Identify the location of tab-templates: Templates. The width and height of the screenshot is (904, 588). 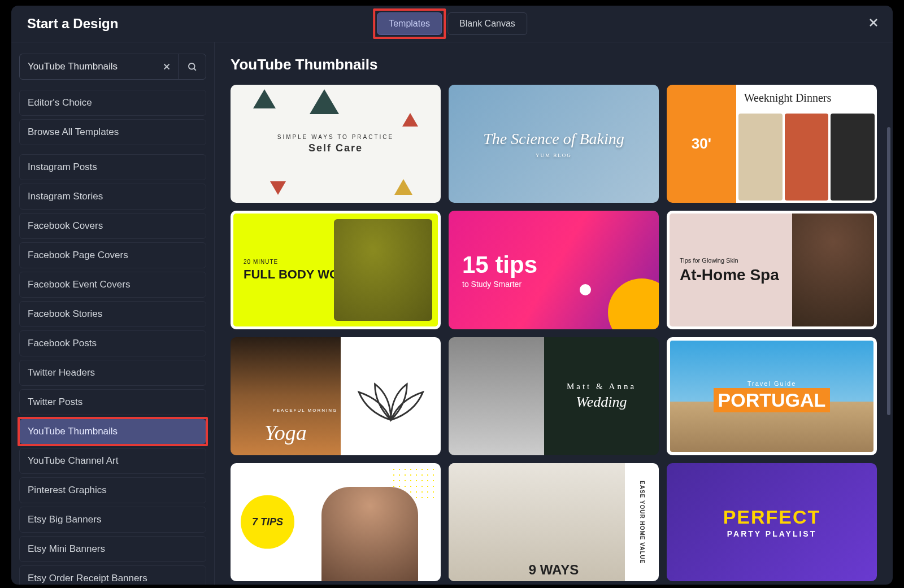
(409, 24).